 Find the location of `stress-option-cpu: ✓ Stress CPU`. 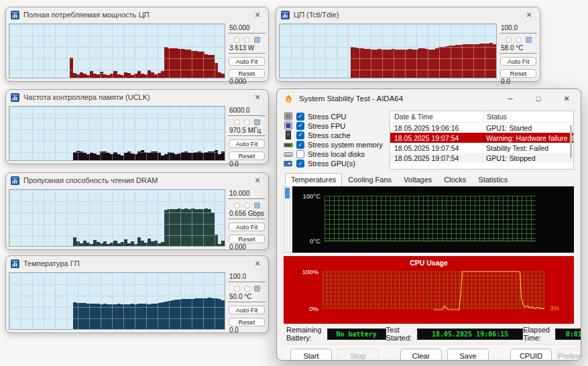

stress-option-cpu: ✓ Stress CPU is located at coordinates (334, 117).